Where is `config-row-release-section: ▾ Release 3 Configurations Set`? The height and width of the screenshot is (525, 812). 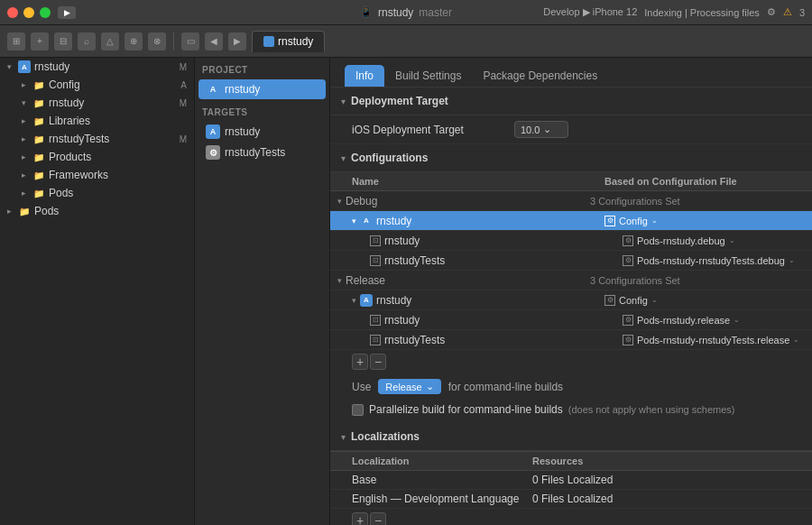
config-row-release-section: ▾ Release 3 Configurations Set is located at coordinates (571, 281).